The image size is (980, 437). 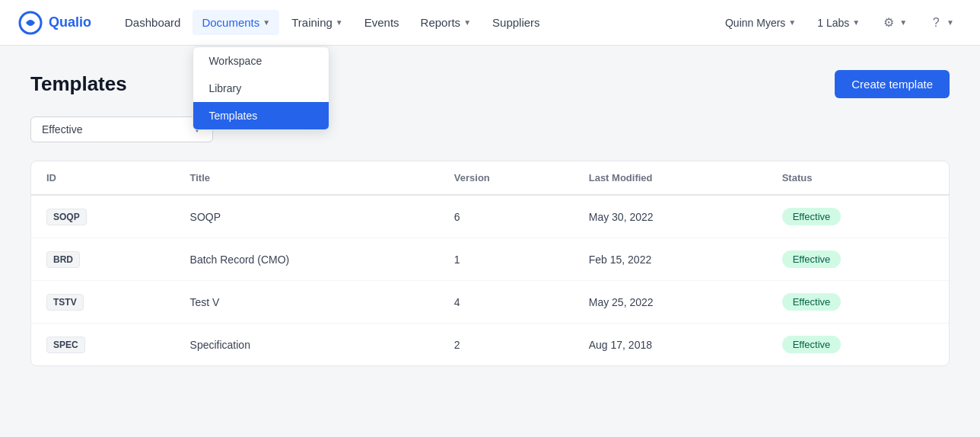 What do you see at coordinates (892, 84) in the screenshot?
I see `create-template-button: Create template` at bounding box center [892, 84].